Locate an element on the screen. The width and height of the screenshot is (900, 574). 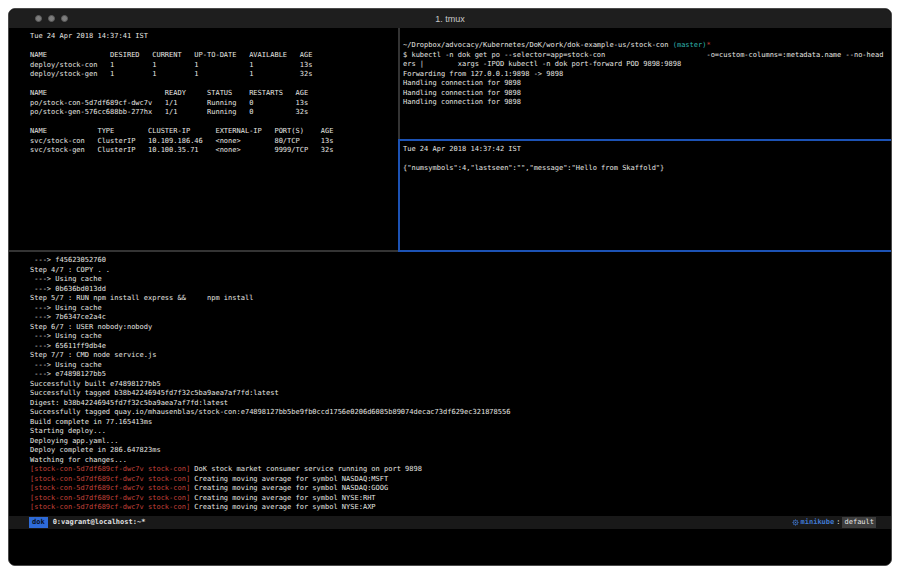
terminal-line: [stock-con-5d7df689cf-dwc7v stock-con] D… is located at coordinates (460, 470).